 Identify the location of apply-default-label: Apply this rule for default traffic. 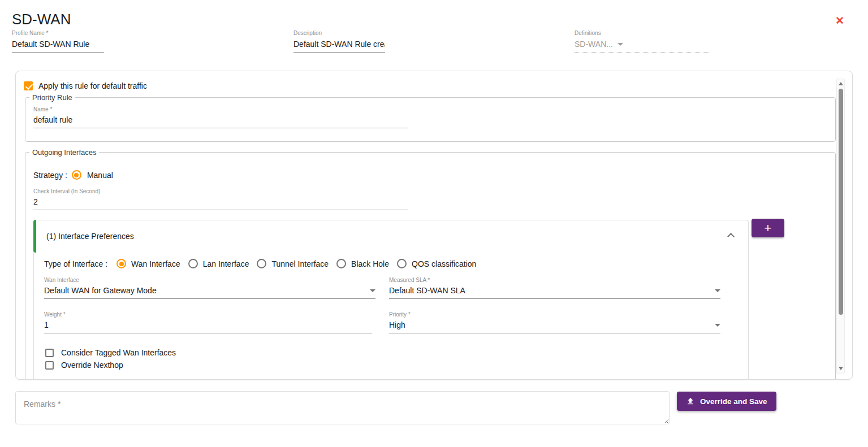
(93, 86).